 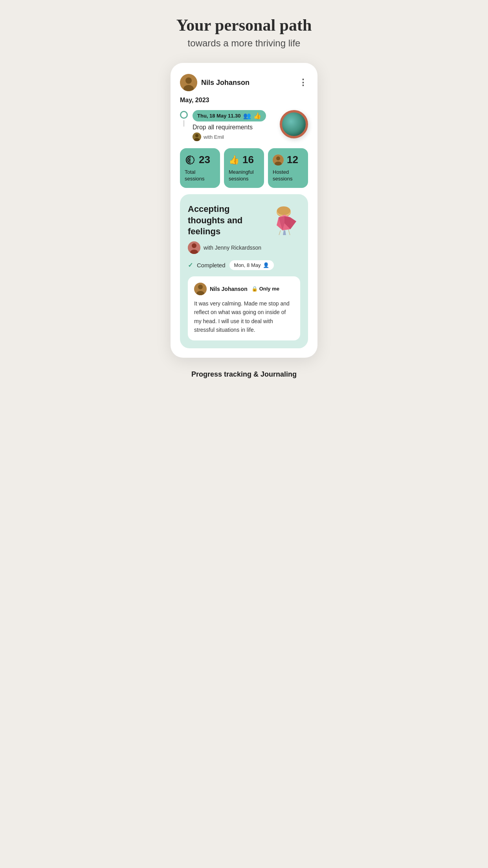 I want to click on completed-label: Completed, so click(x=211, y=265).